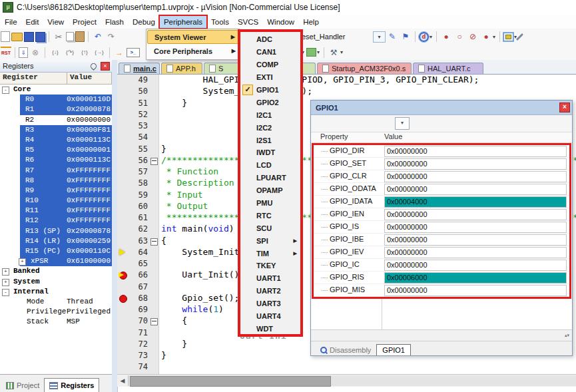 The image size is (576, 392). I want to click on system-viewer-item-gpio2: GPIO2, so click(270, 102).